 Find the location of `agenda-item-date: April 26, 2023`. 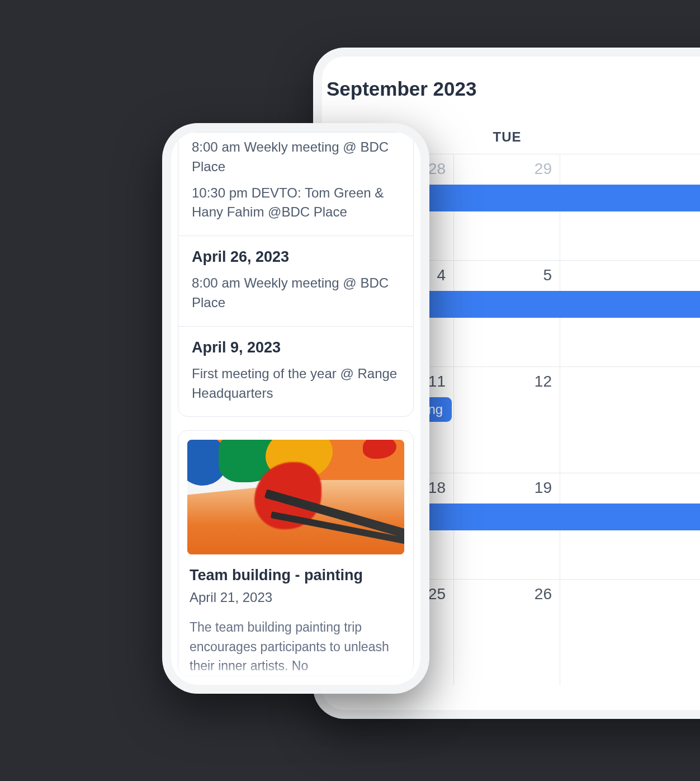

agenda-item-date: April 26, 2023 is located at coordinates (296, 257).